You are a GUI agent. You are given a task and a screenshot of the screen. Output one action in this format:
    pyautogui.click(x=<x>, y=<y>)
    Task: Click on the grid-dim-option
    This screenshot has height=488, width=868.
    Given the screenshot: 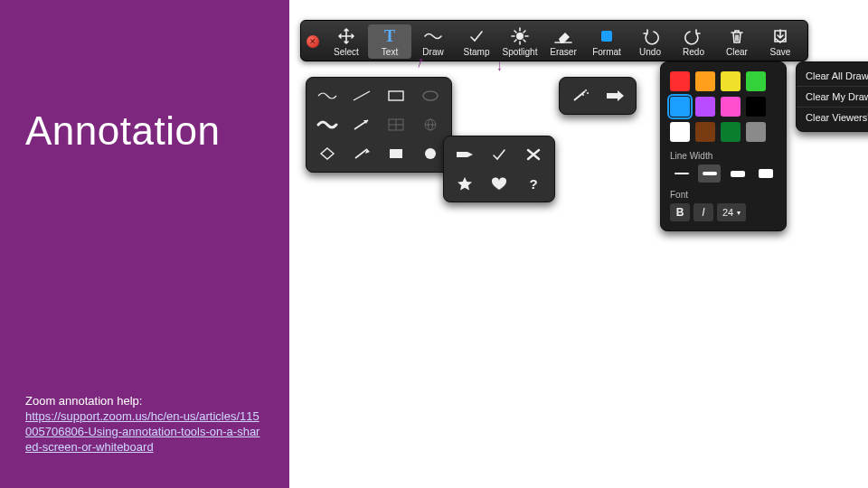 What is the action you would take?
    pyautogui.click(x=396, y=125)
    